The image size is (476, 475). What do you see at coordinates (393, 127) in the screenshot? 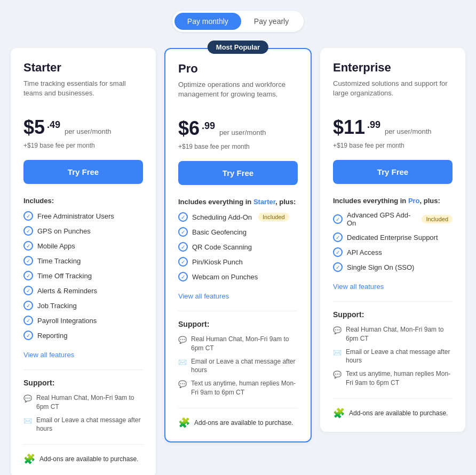
I see `price-row: $11 .99 per user/month` at bounding box center [393, 127].